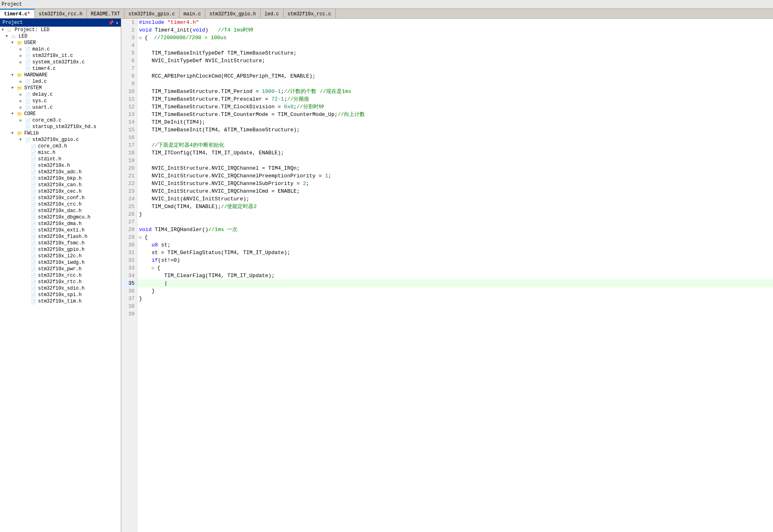 This screenshot has height=532, width=773. Describe the element at coordinates (61, 217) in the screenshot. I see `sidebar-item-stm32f10x-dbgmcu-h: 📄 stm32f10x_dbgmcu.h` at that location.